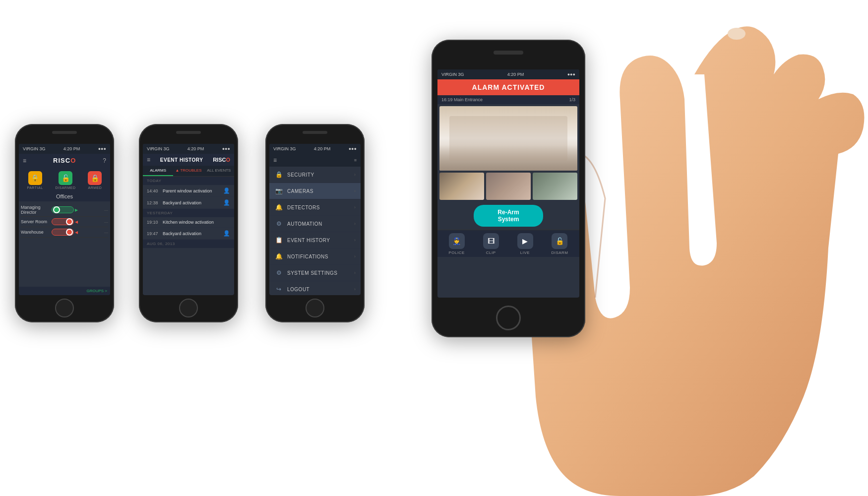 The width and height of the screenshot is (868, 496). Describe the element at coordinates (508, 138) in the screenshot. I see `cam-room-view` at that location.